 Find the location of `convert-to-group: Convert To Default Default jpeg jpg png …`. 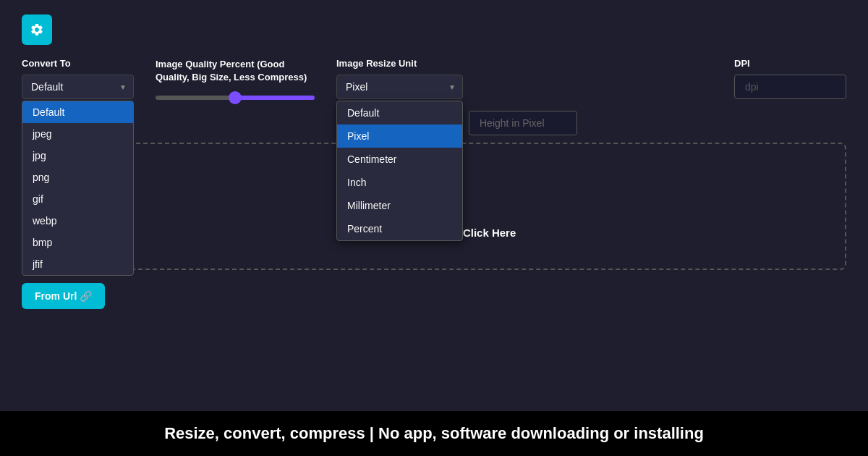

convert-to-group: Convert To Default Default jpeg jpg png … is located at coordinates (78, 78).